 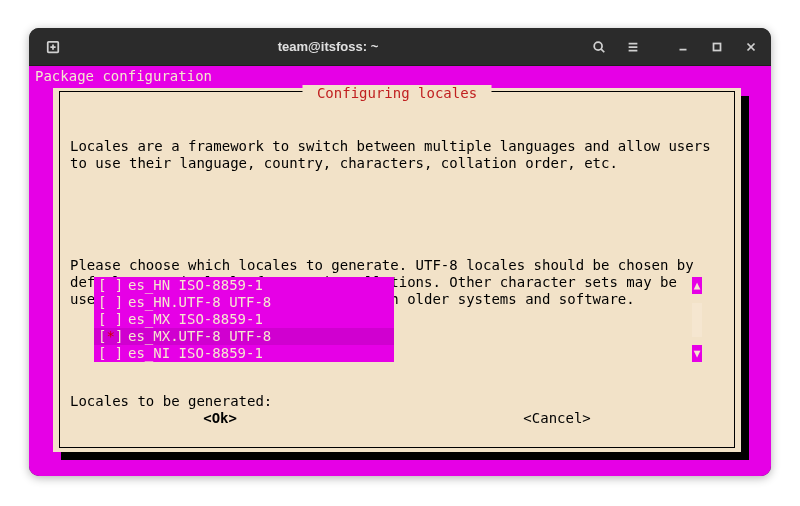 I want to click on list-item-label: es_HN.UTF-8 UTF-8, so click(x=200, y=302).